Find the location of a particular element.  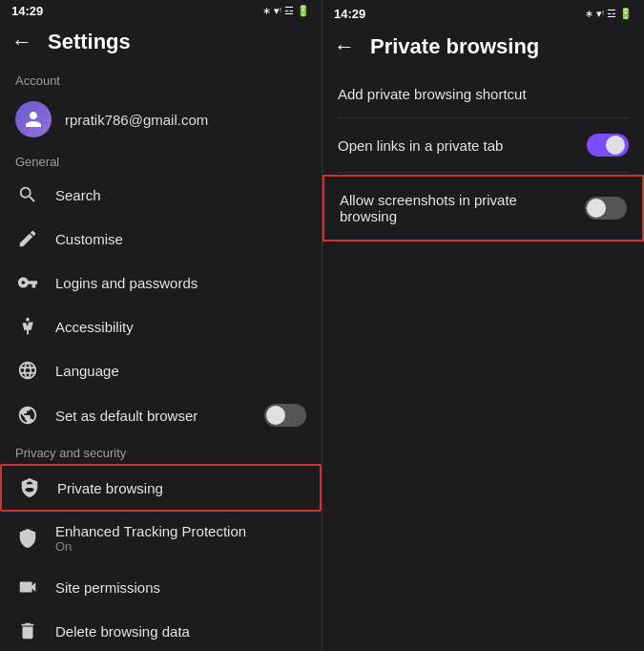

bluetooth-icon: ∗ is located at coordinates (267, 11).